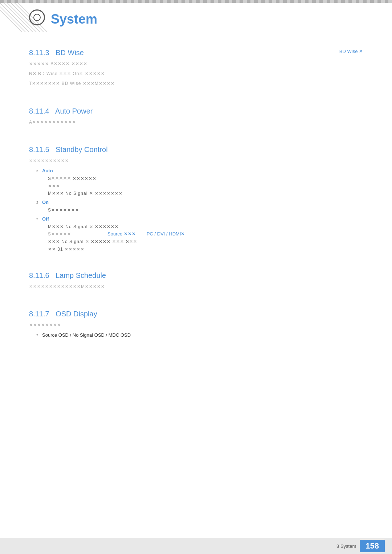 The image size is (392, 554). I want to click on header-area: System, so click(196, 17).